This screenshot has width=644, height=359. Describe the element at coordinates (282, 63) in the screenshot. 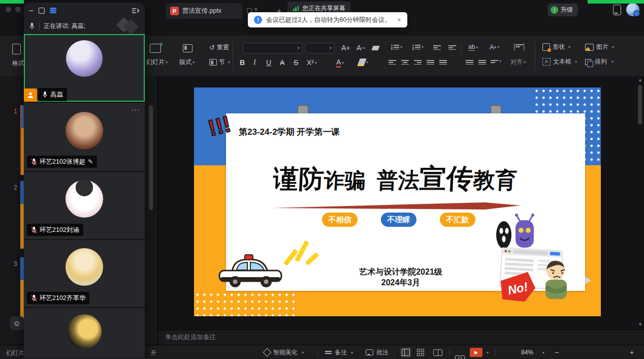

I see `char-style-button: A` at that location.